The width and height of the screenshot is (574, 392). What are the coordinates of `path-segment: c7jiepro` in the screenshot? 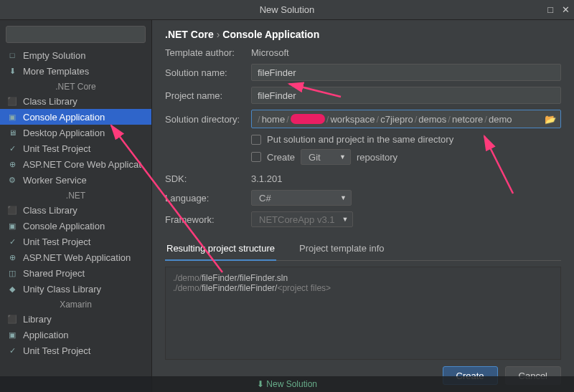 It's located at (397, 119).